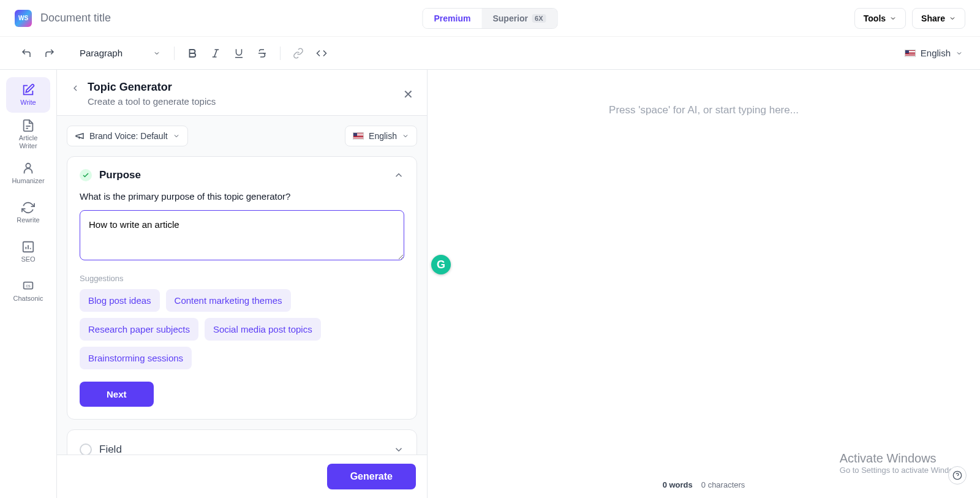 The width and height of the screenshot is (980, 498). I want to click on sidebar-item-label: Rewrite, so click(28, 221).